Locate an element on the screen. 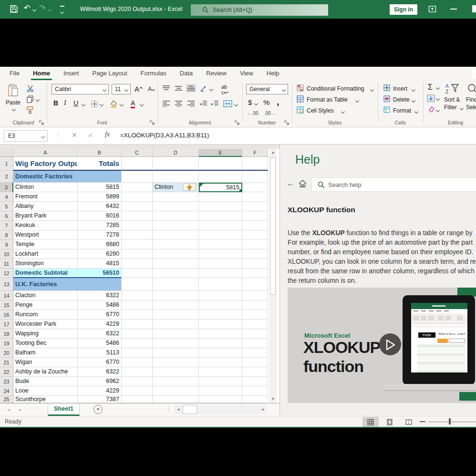 The image size is (476, 476). row-header-4: 4 is located at coordinates (7, 197).